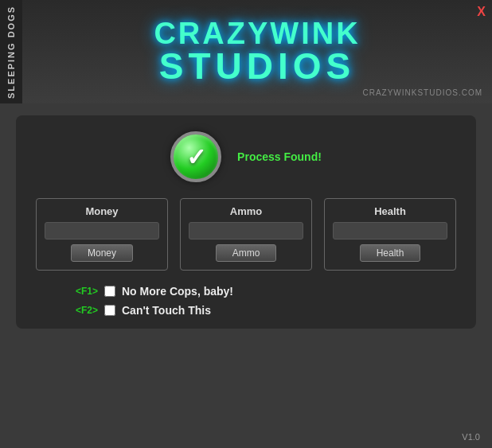 The height and width of the screenshot is (448, 492). I want to click on option1-label: No More Cops, baby!, so click(178, 291).